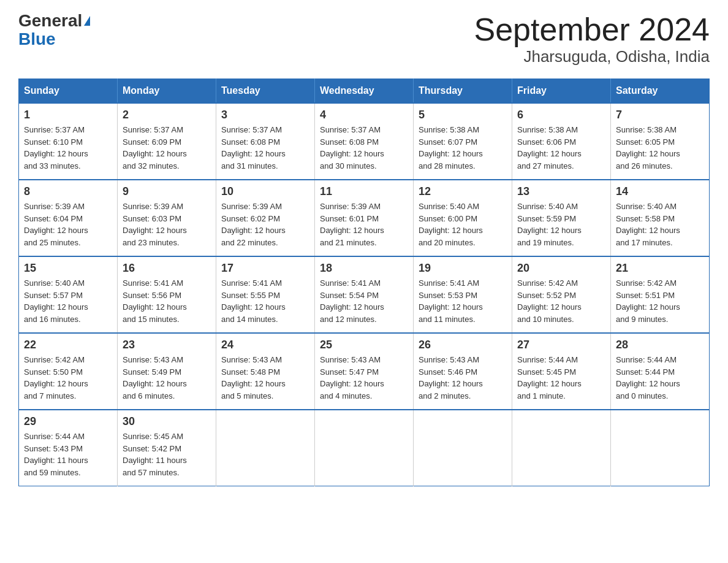 The image size is (728, 563). Describe the element at coordinates (69, 448) in the screenshot. I see `day-cell: 29 Sunrise: 5:44 AMSunset: 5:43 PMDaylig…` at that location.